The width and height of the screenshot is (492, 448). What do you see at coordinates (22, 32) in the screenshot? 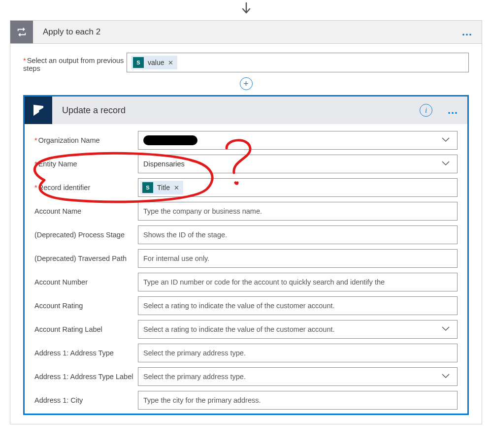
I see `loop-icon` at bounding box center [22, 32].